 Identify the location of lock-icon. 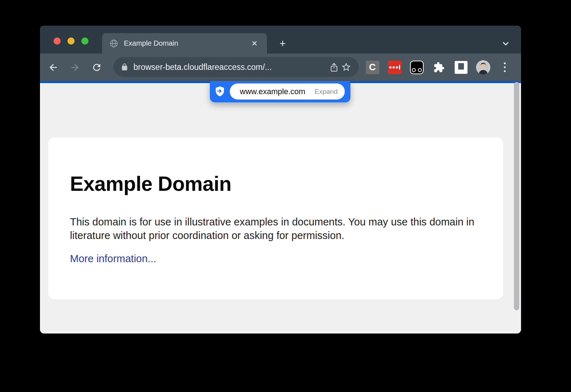
(125, 67).